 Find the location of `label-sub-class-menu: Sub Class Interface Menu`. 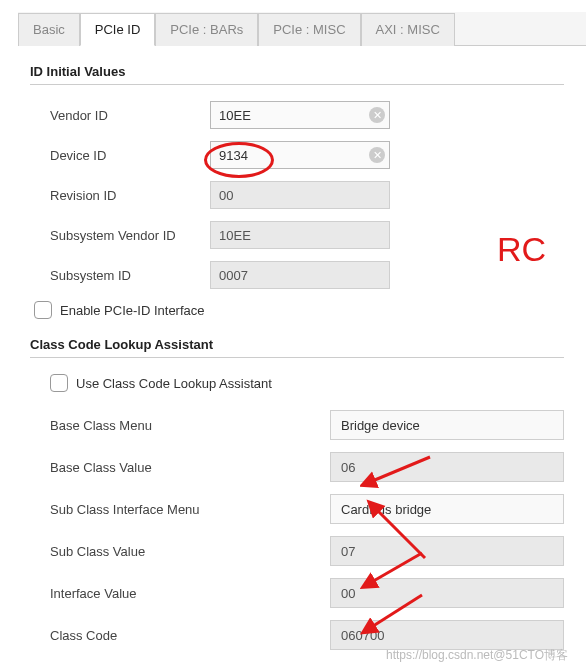

label-sub-class-menu: Sub Class Interface Menu is located at coordinates (190, 510).